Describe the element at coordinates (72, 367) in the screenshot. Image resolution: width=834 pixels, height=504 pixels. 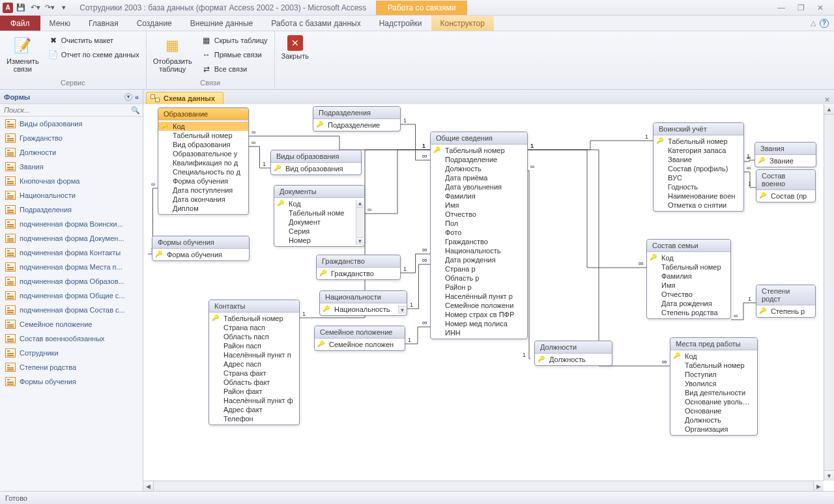
I see `nav-item: Степени родства` at that location.